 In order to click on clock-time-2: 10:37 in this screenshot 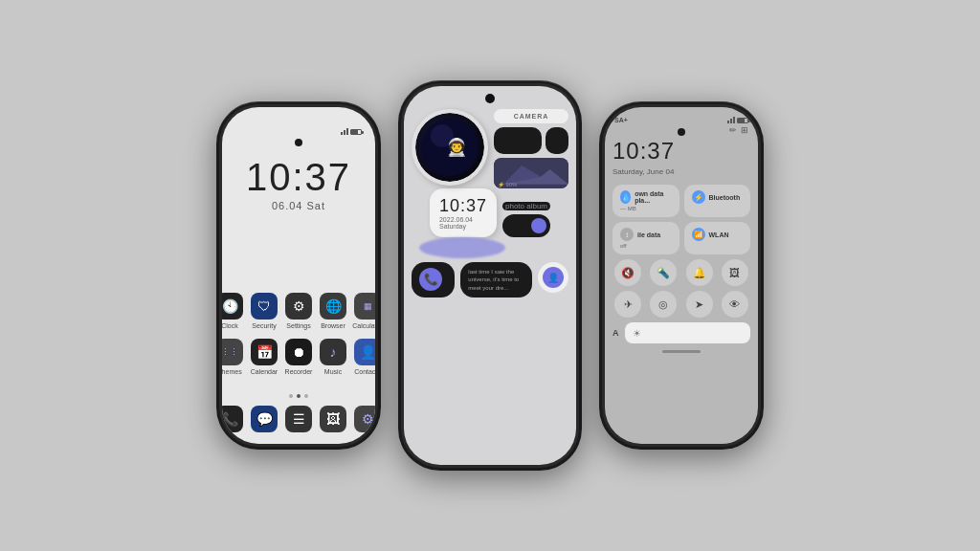, I will do `click(463, 207)`.